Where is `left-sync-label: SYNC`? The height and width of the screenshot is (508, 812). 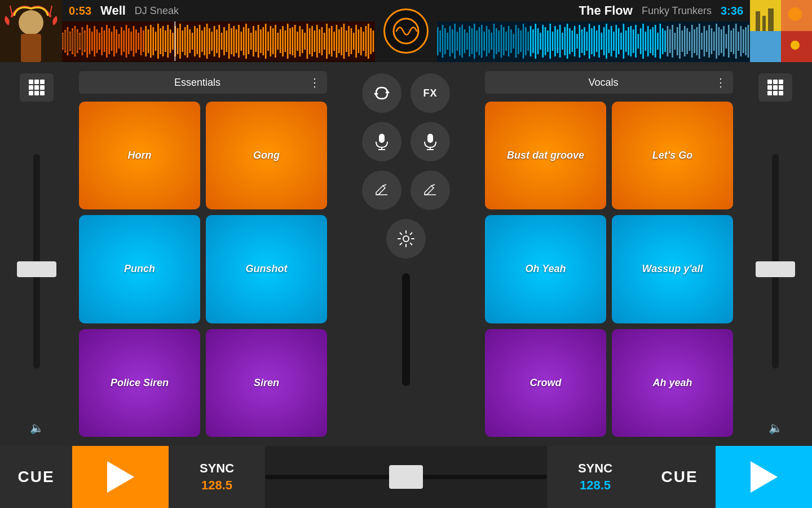
left-sync-label: SYNC is located at coordinates (217, 468).